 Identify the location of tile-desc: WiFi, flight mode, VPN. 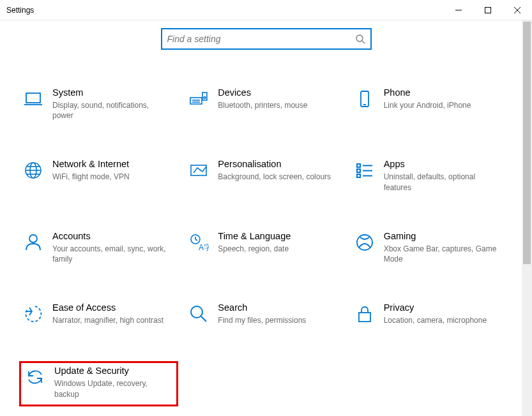
(111, 177).